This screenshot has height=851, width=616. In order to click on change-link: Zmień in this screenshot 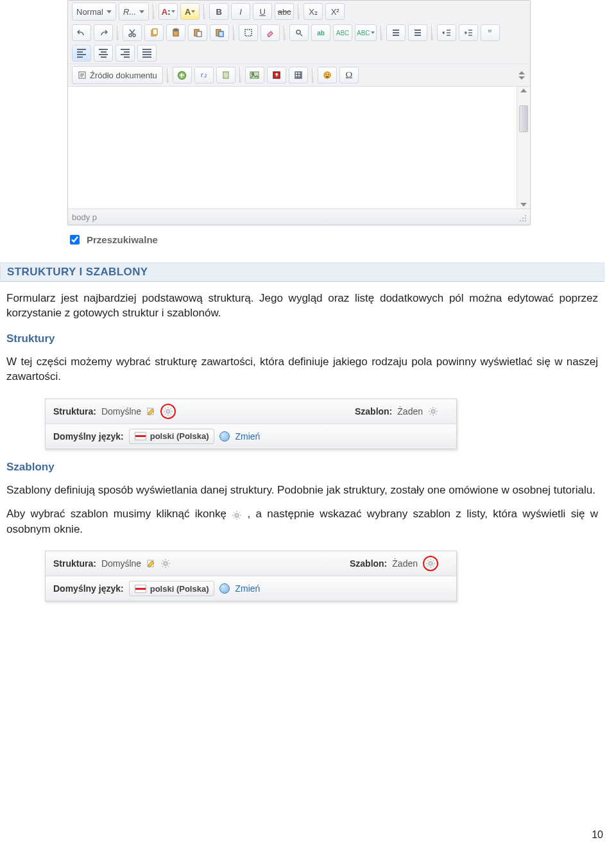, I will do `click(248, 436)`.